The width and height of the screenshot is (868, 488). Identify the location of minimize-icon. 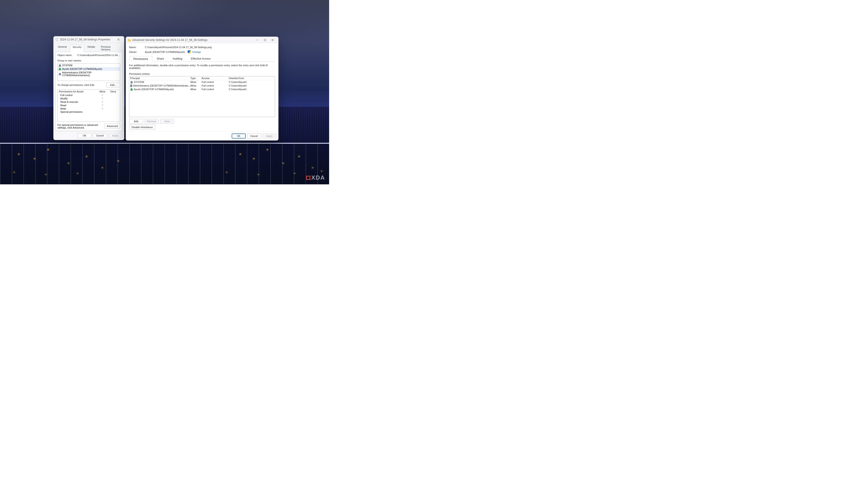
(257, 40).